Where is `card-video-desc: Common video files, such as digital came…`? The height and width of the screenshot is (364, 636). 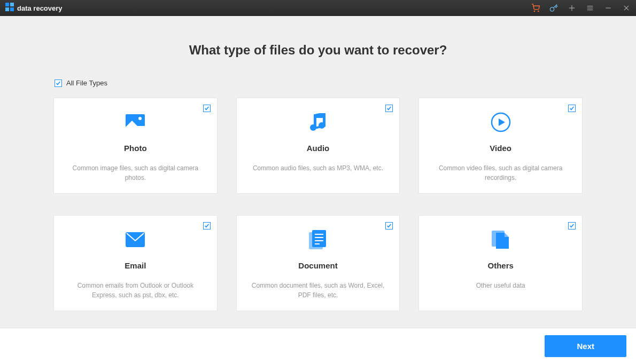 card-video-desc: Common video files, such as digital came… is located at coordinates (500, 173).